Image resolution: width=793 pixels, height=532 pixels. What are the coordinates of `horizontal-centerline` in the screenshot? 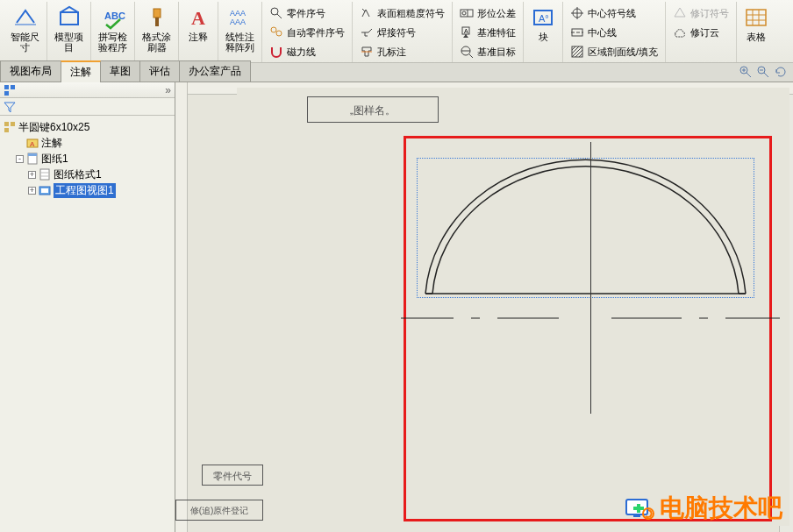 It's located at (590, 318).